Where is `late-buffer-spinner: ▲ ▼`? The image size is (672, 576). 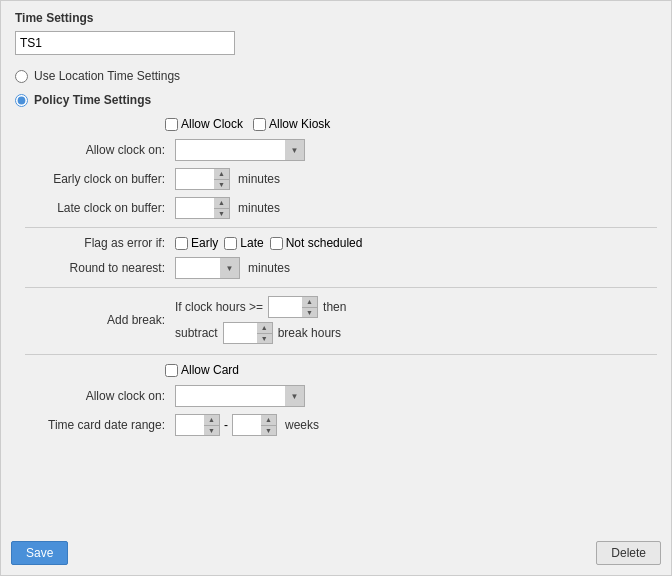 late-buffer-spinner: ▲ ▼ is located at coordinates (202, 208).